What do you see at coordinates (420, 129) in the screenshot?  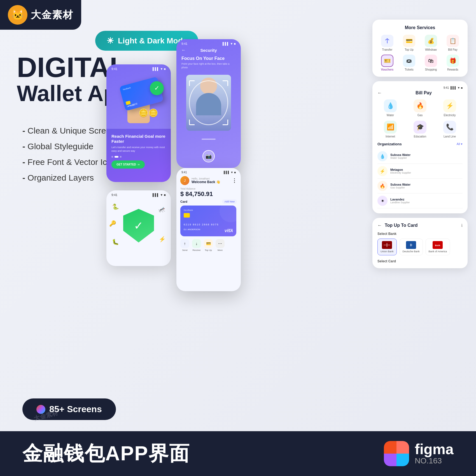 I see `bp-education: 🎓 Education` at bounding box center [420, 129].